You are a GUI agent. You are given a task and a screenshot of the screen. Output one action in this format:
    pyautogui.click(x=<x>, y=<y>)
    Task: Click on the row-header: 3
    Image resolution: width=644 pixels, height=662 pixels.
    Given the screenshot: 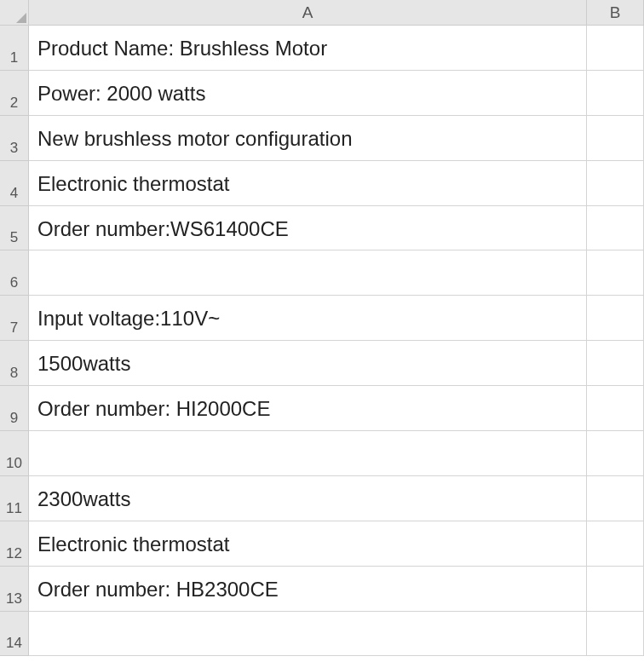 What is the action you would take?
    pyautogui.click(x=14, y=138)
    